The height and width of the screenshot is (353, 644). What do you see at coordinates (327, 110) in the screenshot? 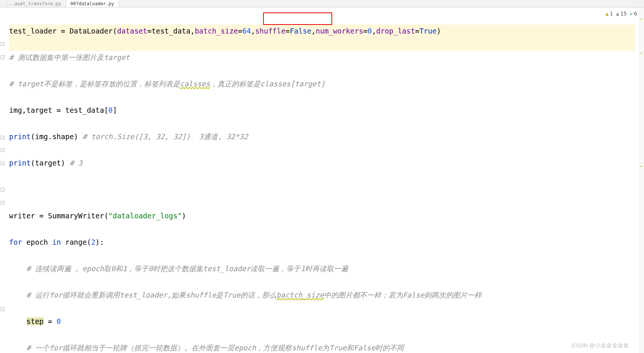
I see `code-line-5: img,target = test_data[0]` at bounding box center [327, 110].